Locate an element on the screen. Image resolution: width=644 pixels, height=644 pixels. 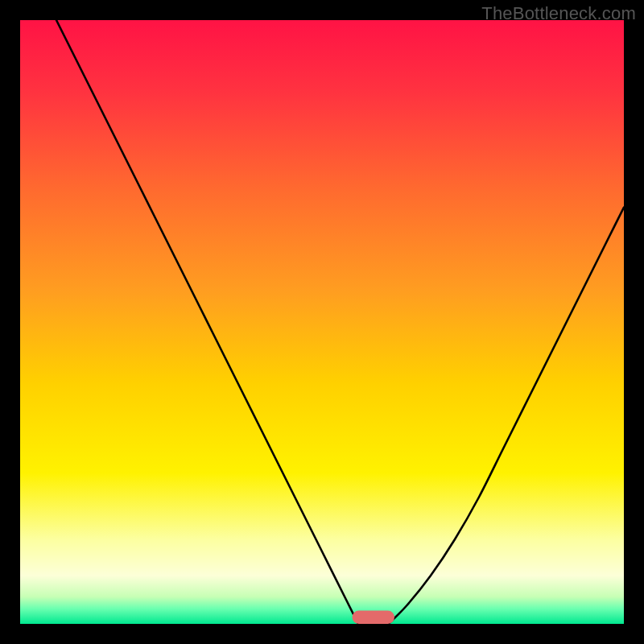
attribution-text: TheBottleneck.com is located at coordinates (559, 14).